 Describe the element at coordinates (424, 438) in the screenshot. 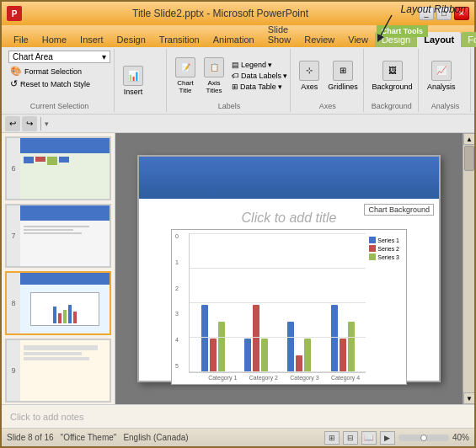

I see `zoom-thumb` at that location.